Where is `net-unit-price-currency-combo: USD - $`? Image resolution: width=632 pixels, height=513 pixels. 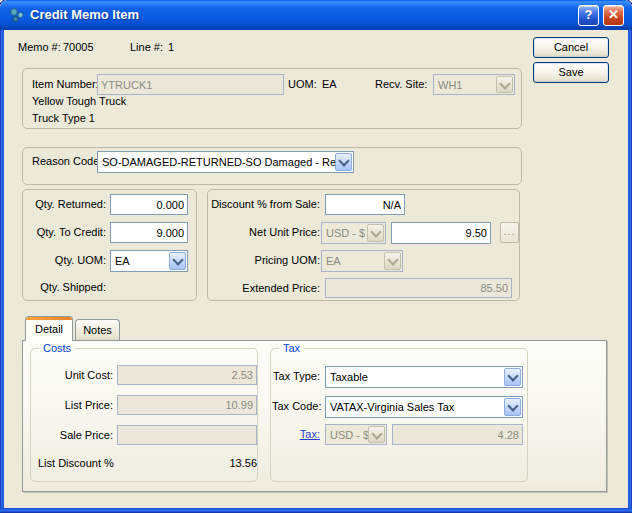
net-unit-price-currency-combo: USD - $ is located at coordinates (354, 233).